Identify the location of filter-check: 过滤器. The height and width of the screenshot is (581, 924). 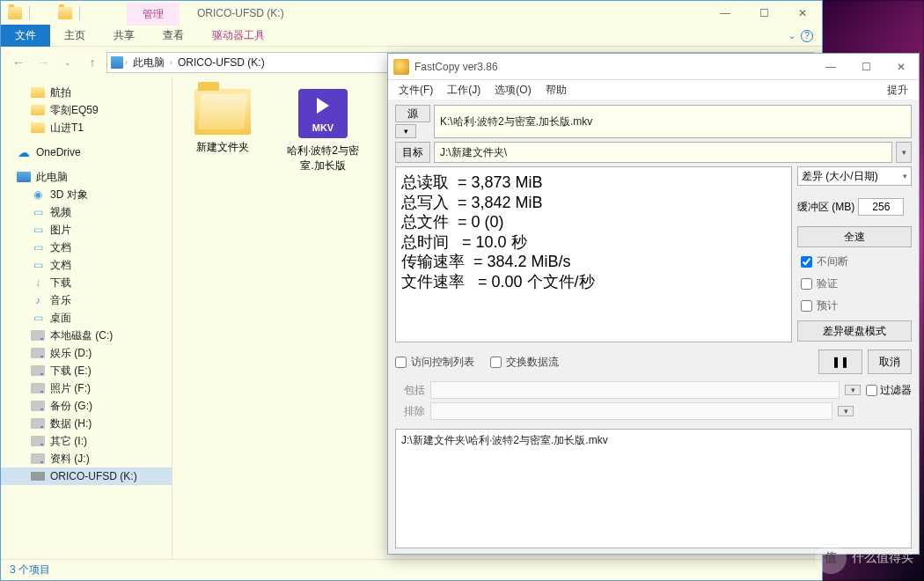
(889, 391).